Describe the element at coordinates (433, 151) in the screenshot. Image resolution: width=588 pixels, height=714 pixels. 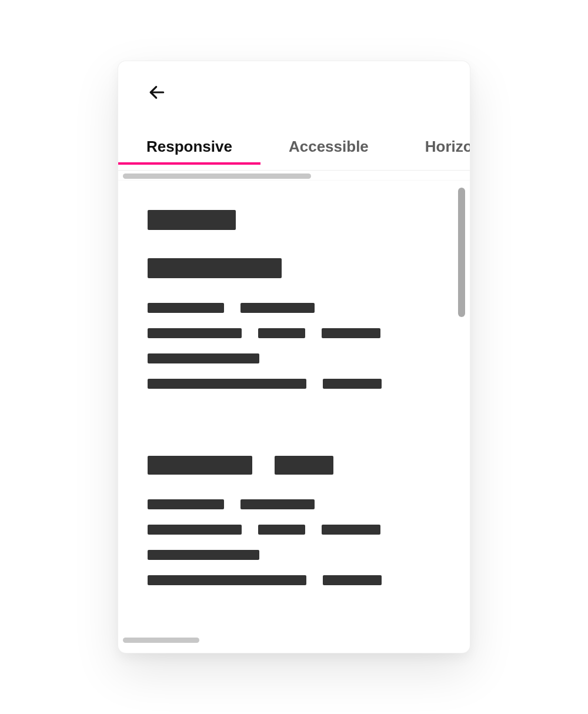
I see `tab-horizontal: Horizontally Scrollable` at that location.